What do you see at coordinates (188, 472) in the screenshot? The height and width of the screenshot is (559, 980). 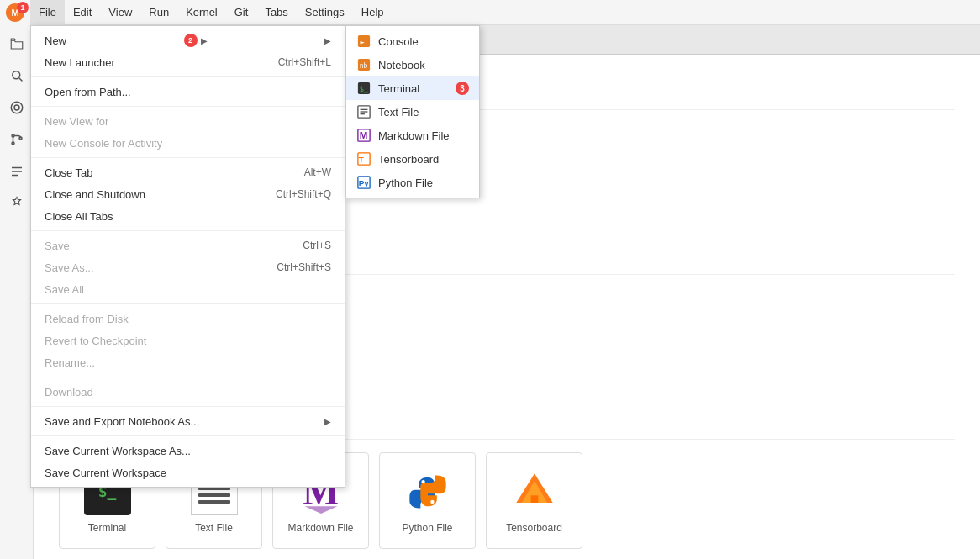 I see `menu-save-workspace: Save Current Workspace` at bounding box center [188, 472].